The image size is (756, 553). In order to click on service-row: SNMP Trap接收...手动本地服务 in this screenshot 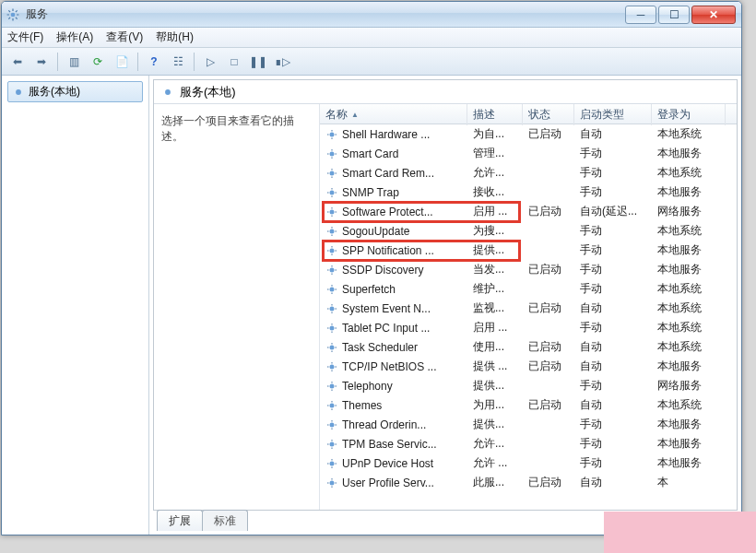, I will do `click(528, 192)`.